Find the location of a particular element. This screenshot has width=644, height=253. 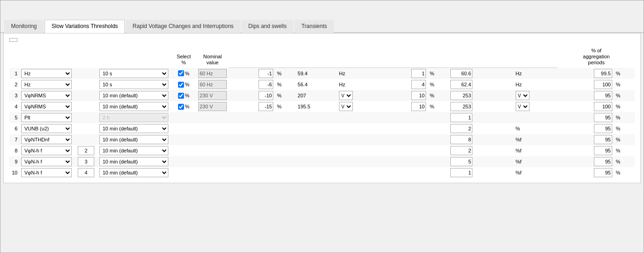

aggregation-cell-10: 10 min (default) is located at coordinates (134, 173).